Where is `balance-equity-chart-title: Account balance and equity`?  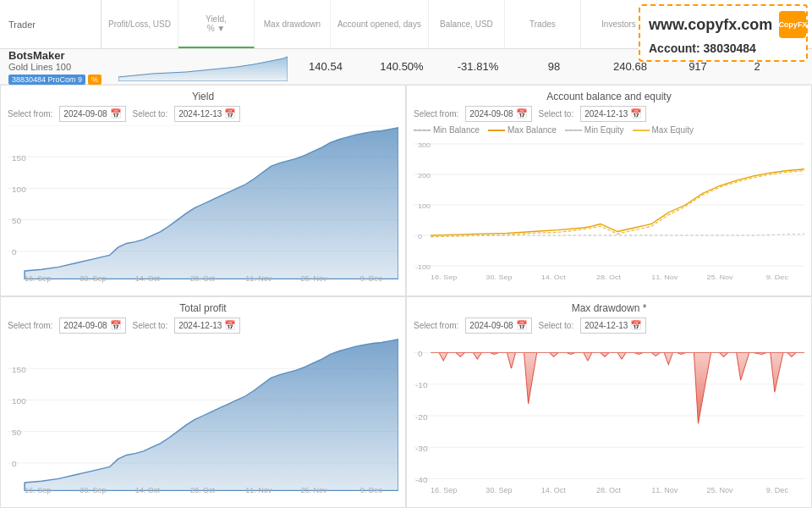 balance-equity-chart-title: Account balance and equity is located at coordinates (609, 97).